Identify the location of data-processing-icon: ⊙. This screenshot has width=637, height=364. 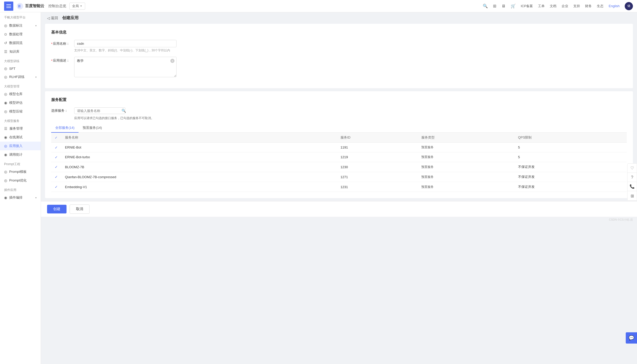
(6, 34).